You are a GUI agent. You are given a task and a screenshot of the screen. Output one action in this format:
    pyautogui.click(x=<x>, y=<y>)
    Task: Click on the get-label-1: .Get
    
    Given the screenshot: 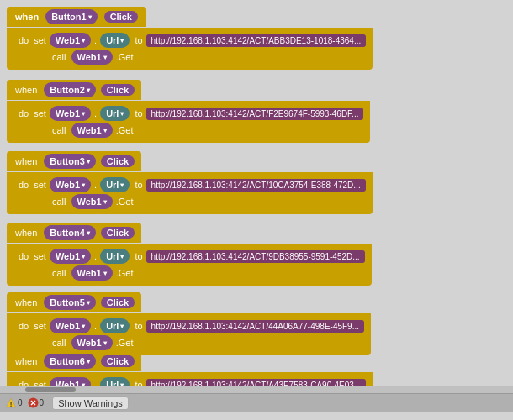 What is the action you would take?
    pyautogui.click(x=124, y=57)
    